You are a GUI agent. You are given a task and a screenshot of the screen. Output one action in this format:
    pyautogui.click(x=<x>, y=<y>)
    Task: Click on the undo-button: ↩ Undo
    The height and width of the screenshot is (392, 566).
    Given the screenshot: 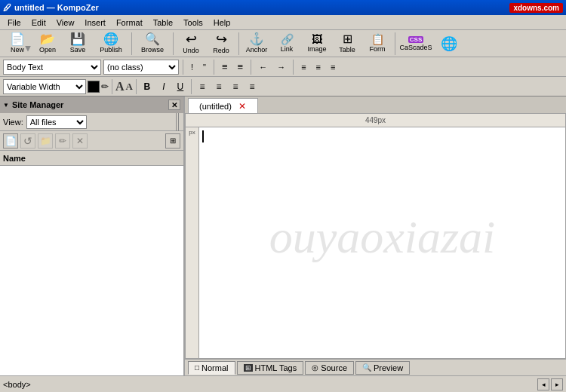 What is the action you would take?
    pyautogui.click(x=191, y=44)
    